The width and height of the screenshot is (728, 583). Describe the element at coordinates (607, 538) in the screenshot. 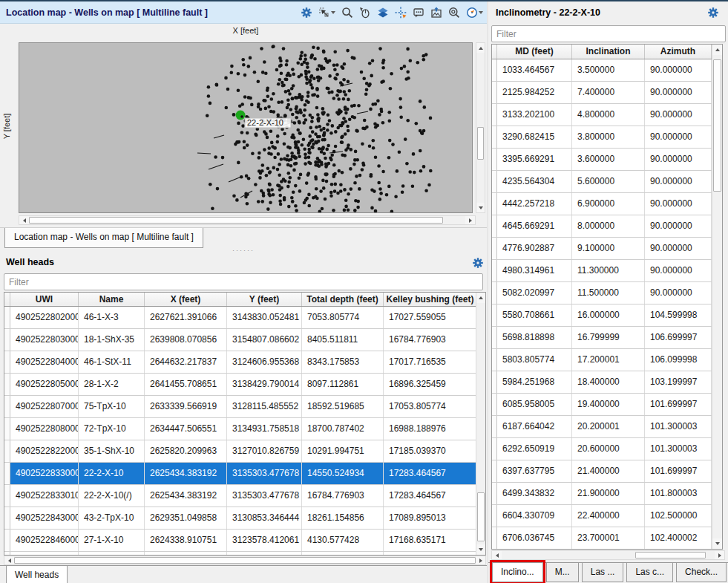

I see `table-row: 6706.03674523.700001102.400002` at that location.